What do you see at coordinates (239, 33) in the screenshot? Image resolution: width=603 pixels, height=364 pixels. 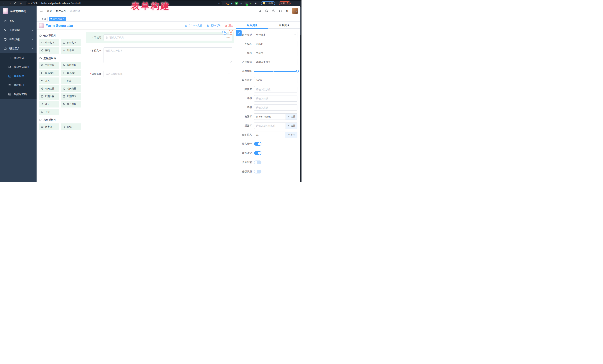 I see `link-icon` at bounding box center [239, 33].